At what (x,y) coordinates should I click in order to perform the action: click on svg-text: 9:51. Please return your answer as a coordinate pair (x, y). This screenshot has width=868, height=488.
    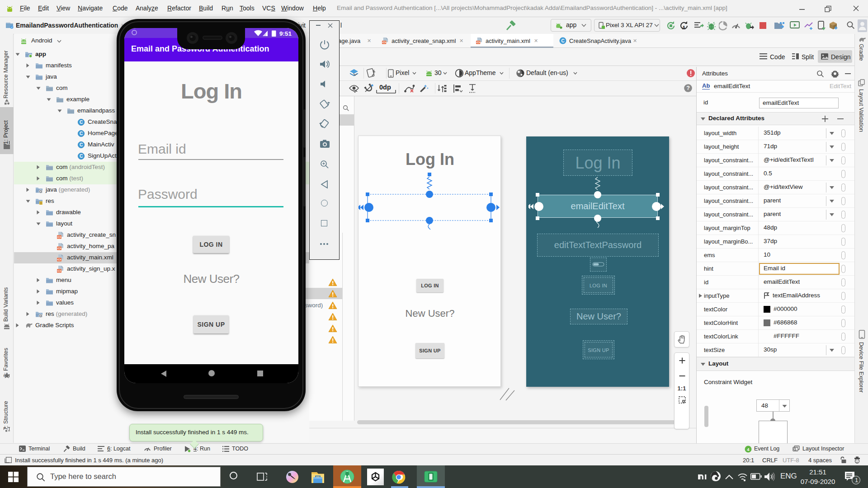
    Looking at the image, I should click on (286, 33).